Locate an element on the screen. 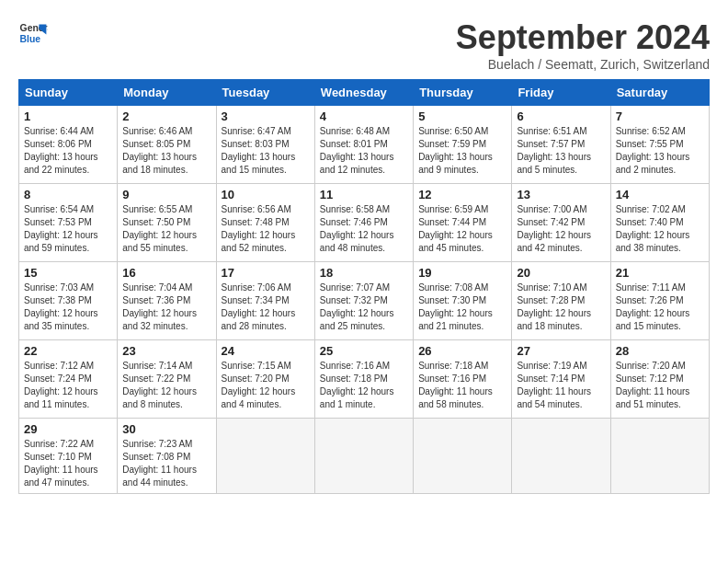 This screenshot has width=728, height=563. day-number: 13 is located at coordinates (561, 195).